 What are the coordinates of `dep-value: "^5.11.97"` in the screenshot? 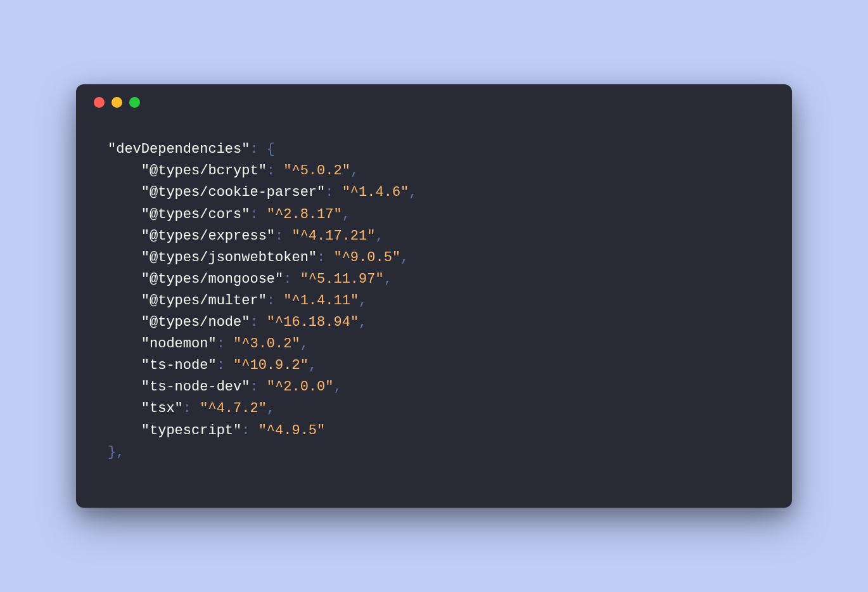 It's located at (342, 279).